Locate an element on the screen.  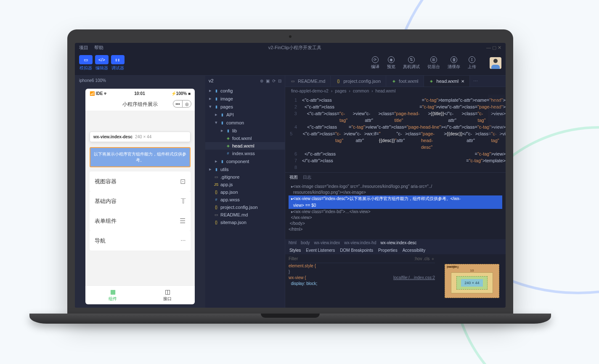
mode-simulator-btn: ▭ is located at coordinates (86, 60).